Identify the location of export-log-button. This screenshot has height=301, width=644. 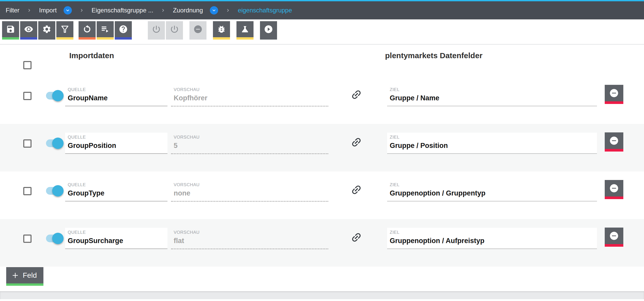
(105, 31).